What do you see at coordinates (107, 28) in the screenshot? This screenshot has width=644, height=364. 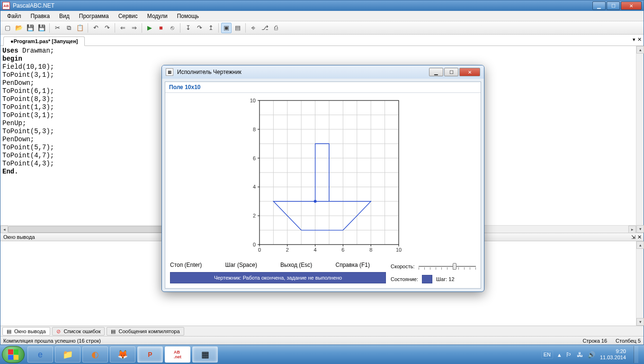 I see `redo-icon: ↷` at bounding box center [107, 28].